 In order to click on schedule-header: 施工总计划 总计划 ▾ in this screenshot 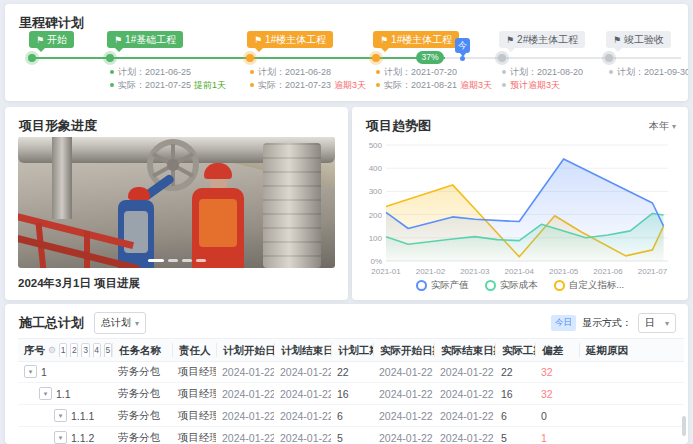, I will do `click(82, 323)`.